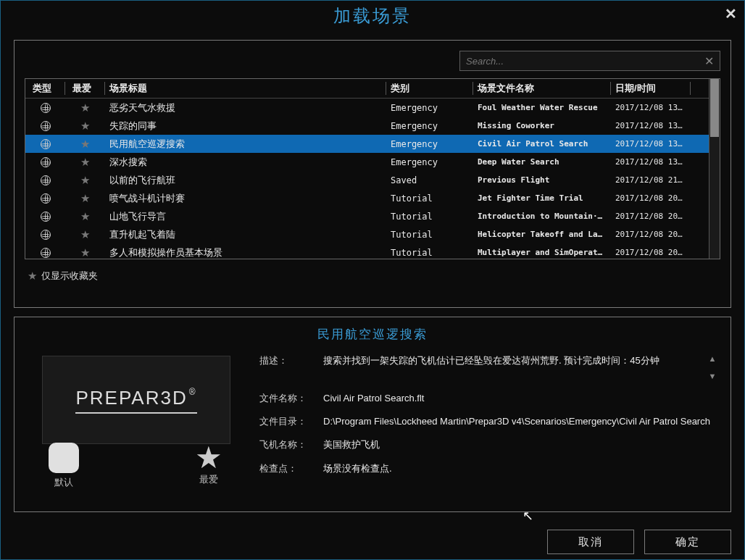 The width and height of the screenshot is (745, 560). Describe the element at coordinates (712, 376) in the screenshot. I see `chevron-down-icon: ▼` at that location.